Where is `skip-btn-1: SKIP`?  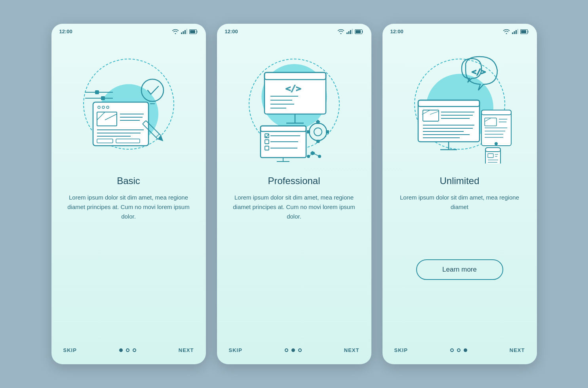
skip-btn-1: SKIP is located at coordinates (70, 350).